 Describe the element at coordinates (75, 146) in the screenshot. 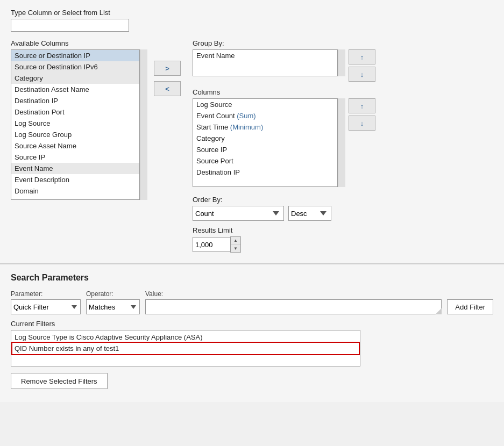

I see `list-item: Source Asset Name` at that location.